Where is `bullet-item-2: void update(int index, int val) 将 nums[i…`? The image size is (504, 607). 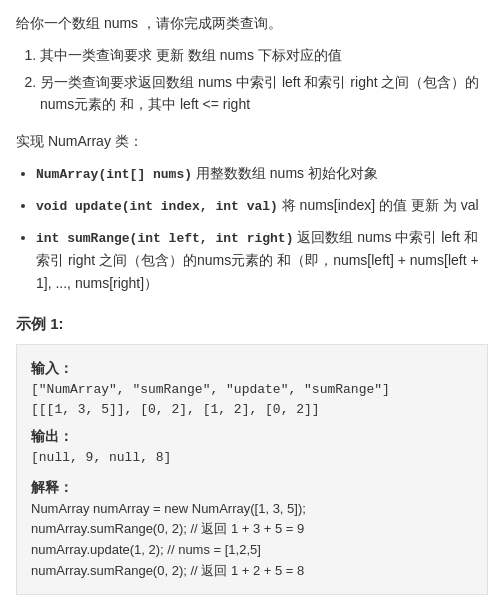 bullet-item-2: void update(int index, int val) 将 nums[i… is located at coordinates (262, 206).